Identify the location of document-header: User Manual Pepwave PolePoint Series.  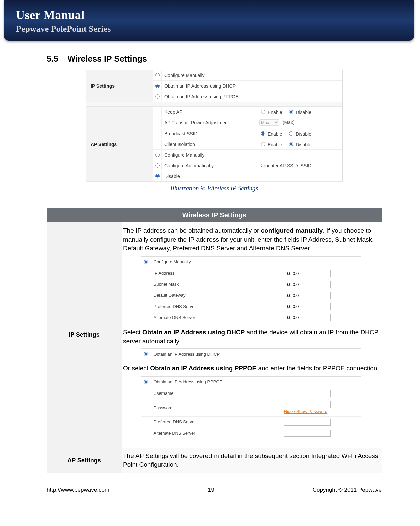
(209, 20).